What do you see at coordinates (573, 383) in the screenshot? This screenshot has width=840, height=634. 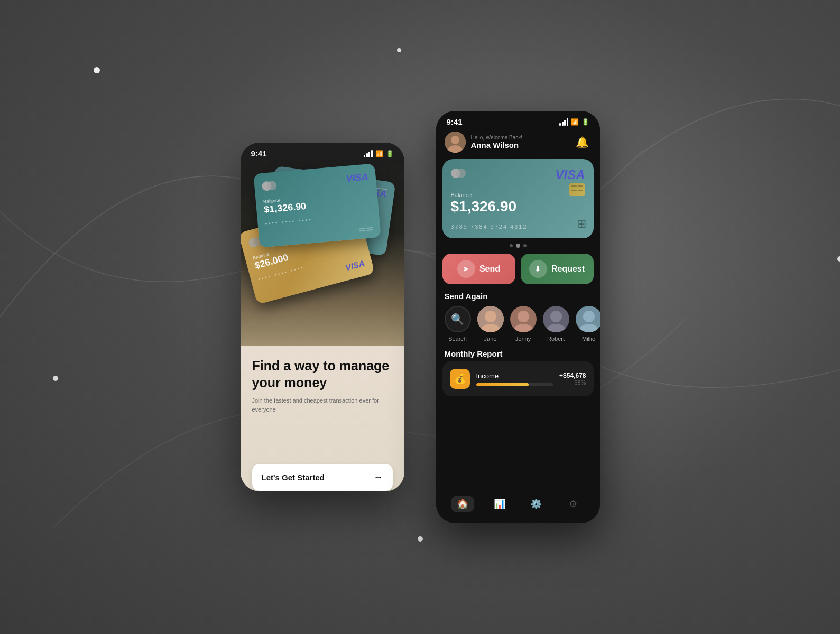 I see `report-percent: 68%` at bounding box center [573, 383].